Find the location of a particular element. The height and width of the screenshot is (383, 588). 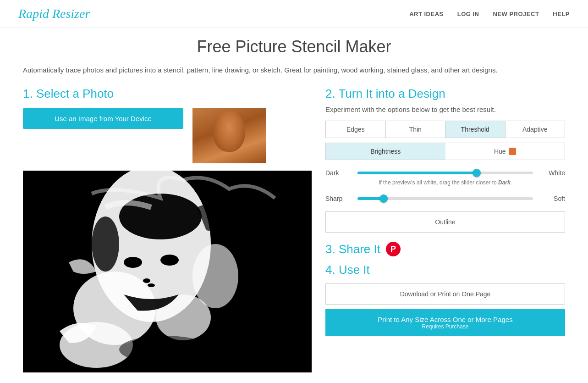

step1-title: 1. Select a Photo is located at coordinates (167, 94).